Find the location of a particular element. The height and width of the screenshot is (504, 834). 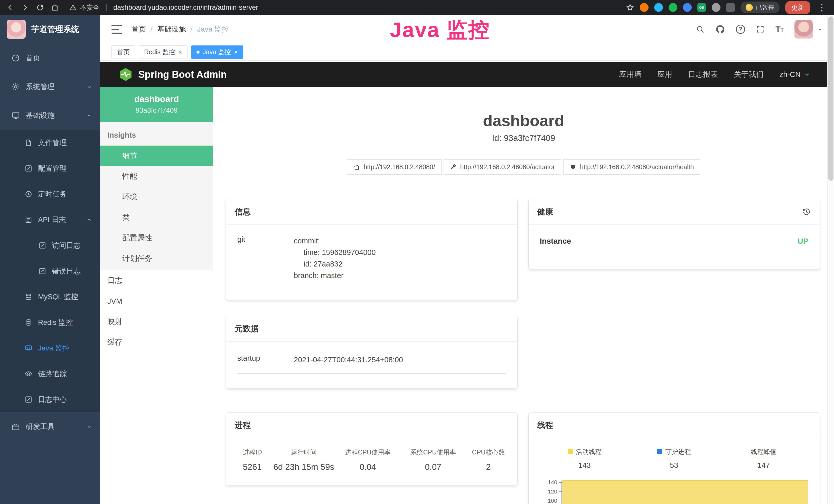

legend-live-threads: 活动线程 143 is located at coordinates (585, 459).